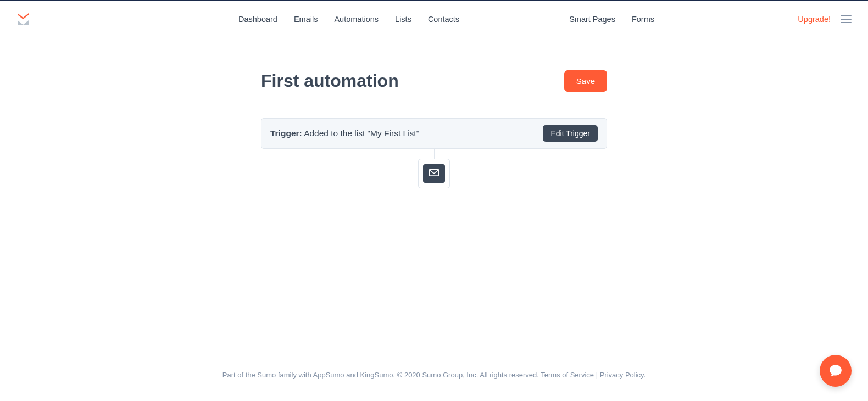 Image resolution: width=868 pixels, height=401 pixels. Describe the element at coordinates (622, 375) in the screenshot. I see `privacy-link: Privacy Policy` at that location.